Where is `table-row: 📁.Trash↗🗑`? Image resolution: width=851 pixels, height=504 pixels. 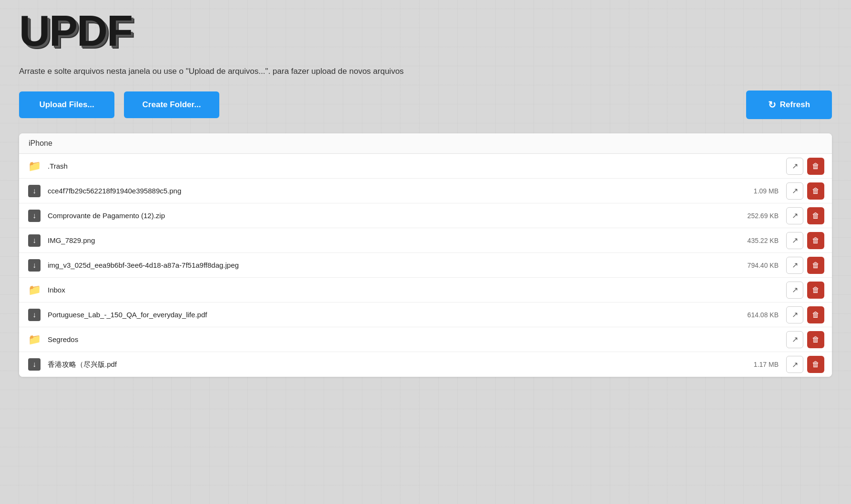
table-row: 📁.Trash↗🗑 is located at coordinates (425, 166).